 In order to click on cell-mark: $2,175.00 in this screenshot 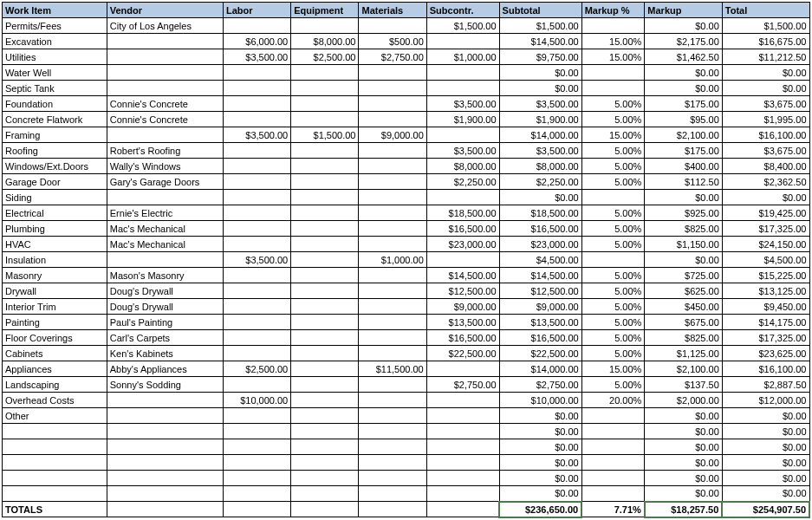, I will do `click(683, 42)`.